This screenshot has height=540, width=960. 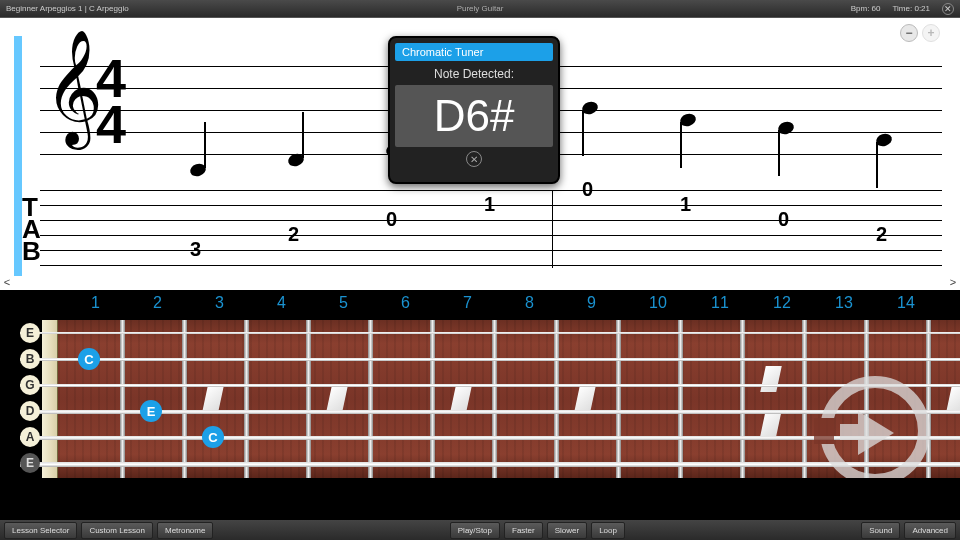 I want to click on tab-number: 3, so click(x=196, y=250).